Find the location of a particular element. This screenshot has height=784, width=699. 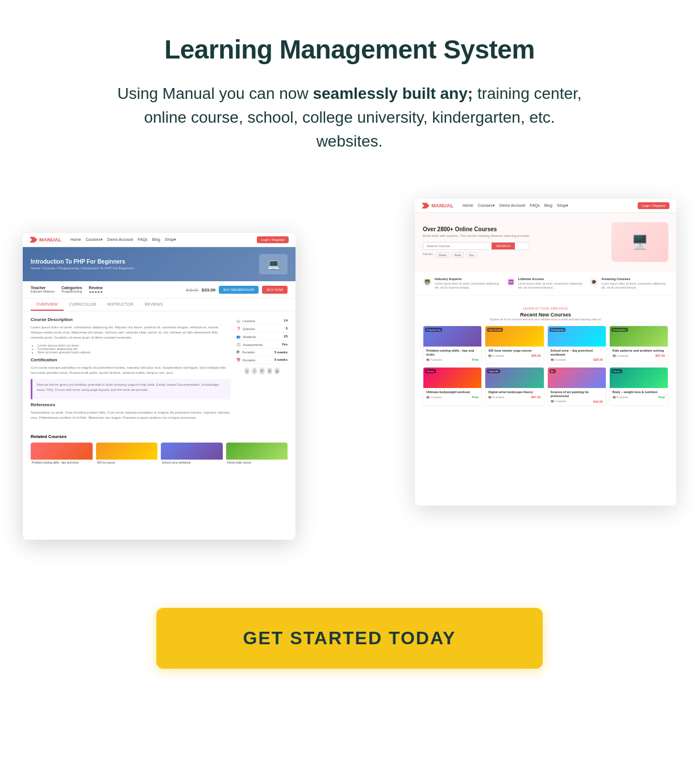

course-card-6: Digital Art Digital artist landscape the… is located at coordinates (514, 386).